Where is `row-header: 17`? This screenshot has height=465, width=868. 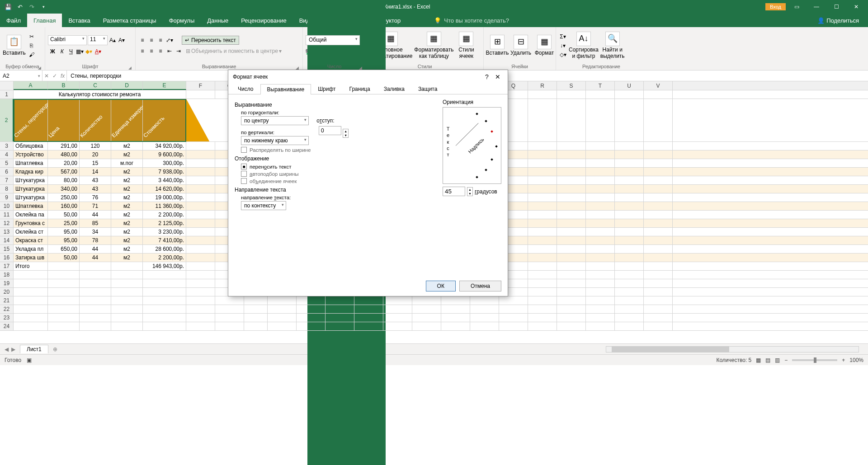
row-header: 17 is located at coordinates (7, 266).